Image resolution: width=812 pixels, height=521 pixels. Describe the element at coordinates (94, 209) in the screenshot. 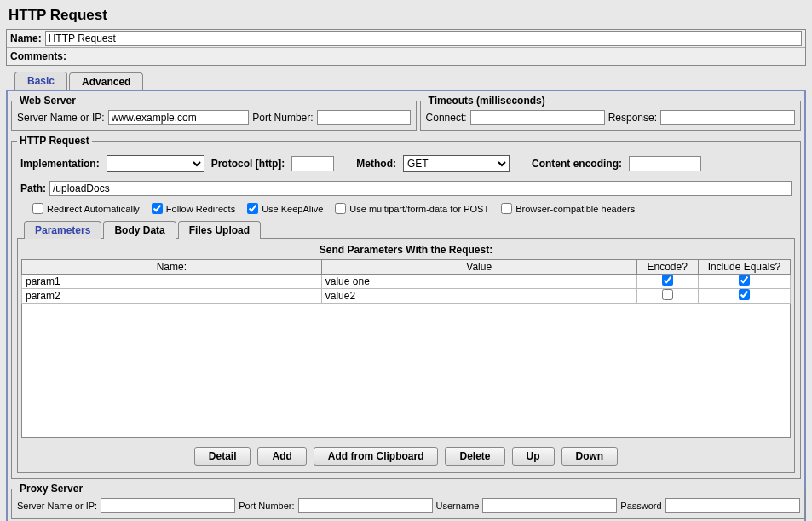

I see `redirect-auto-label: Redirect Automatically` at that location.